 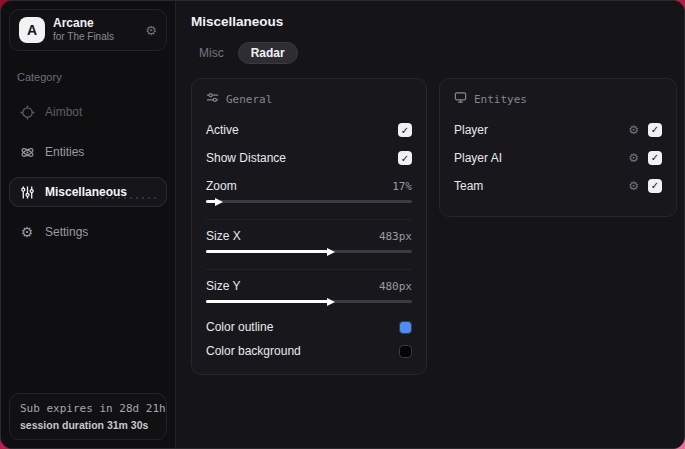 What do you see at coordinates (127, 198) in the screenshot?
I see `dots-decoration` at bounding box center [127, 198].